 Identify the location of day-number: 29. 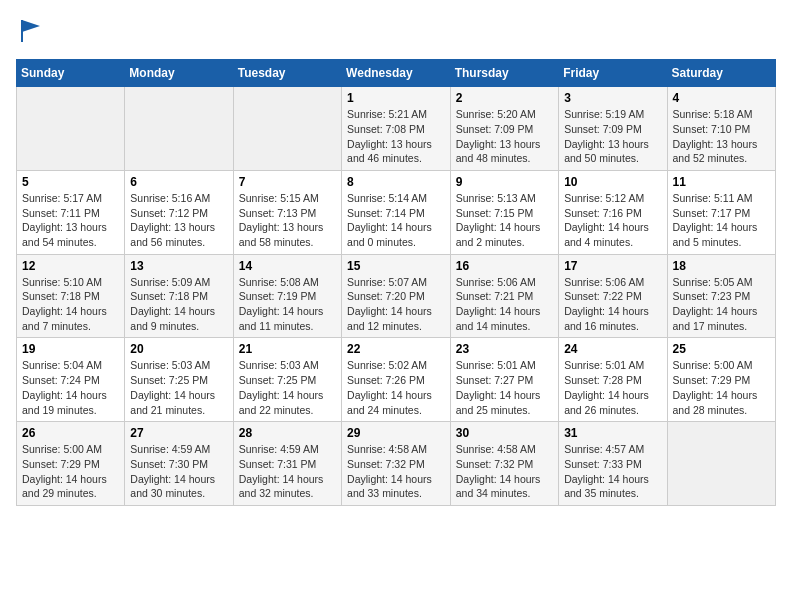
(396, 433).